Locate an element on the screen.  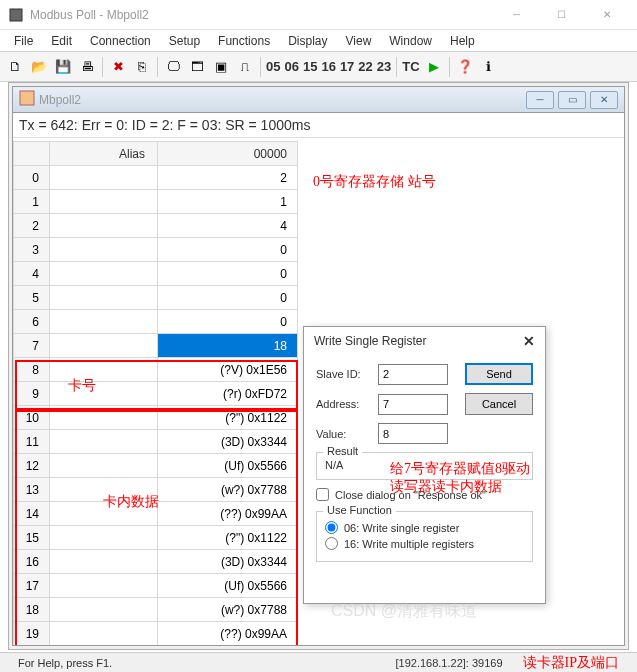
minimize-button: ─ is located at coordinates (516, 15).